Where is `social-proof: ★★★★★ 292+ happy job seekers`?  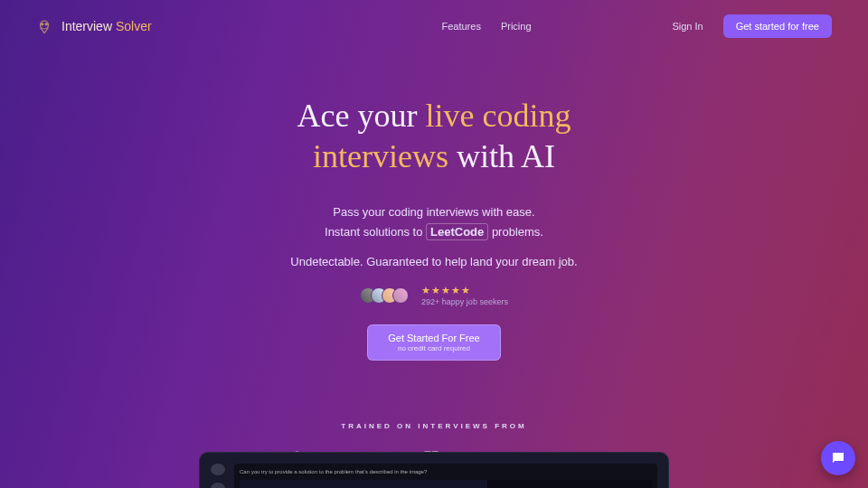 social-proof: ★★★★★ 292+ happy job seekers is located at coordinates (434, 296).